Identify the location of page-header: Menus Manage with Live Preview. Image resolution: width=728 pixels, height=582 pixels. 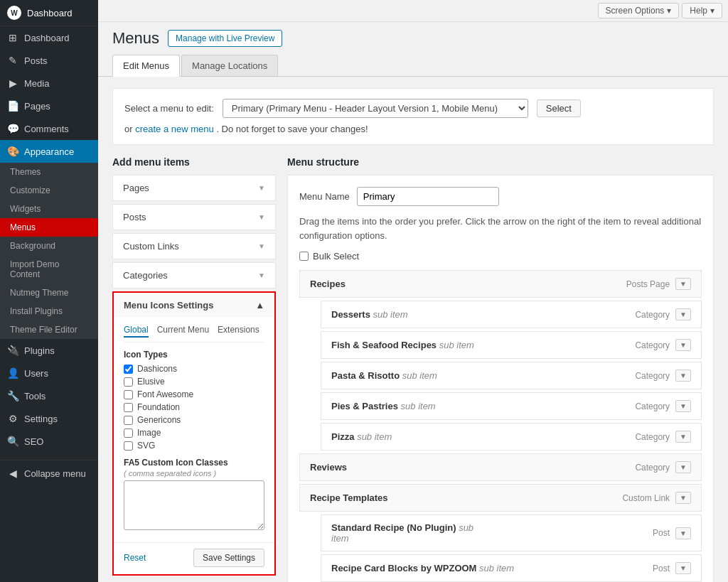
(413, 35).